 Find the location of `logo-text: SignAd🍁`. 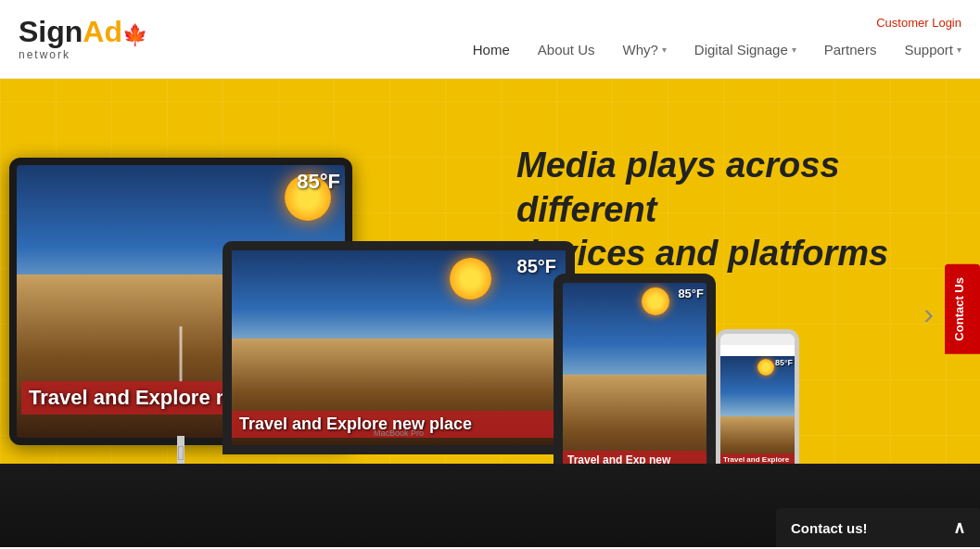

logo-text: SignAd🍁 is located at coordinates (83, 32).